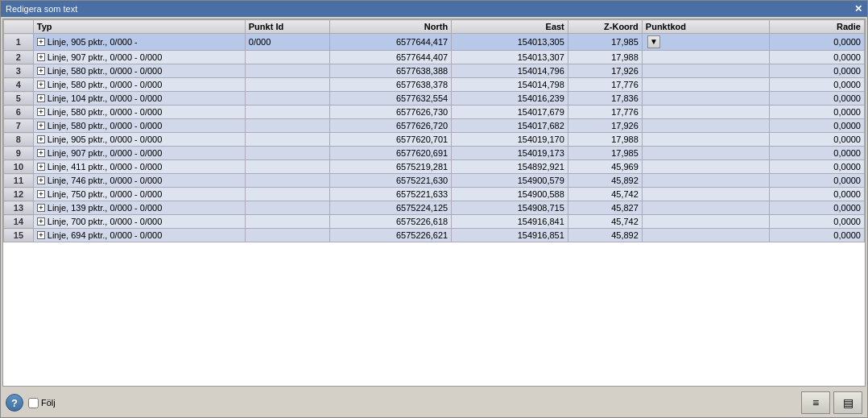 This screenshot has width=868, height=418. I want to click on cell-z-koord: 45,892, so click(605, 180).